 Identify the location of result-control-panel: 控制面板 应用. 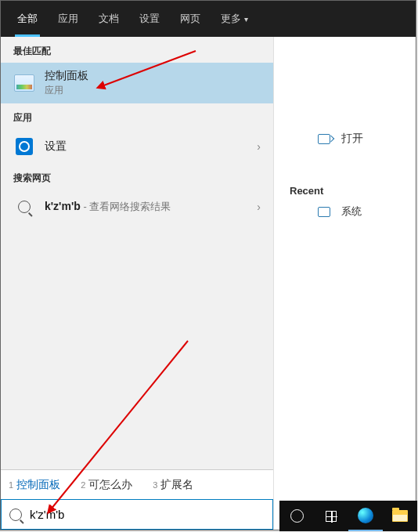
(137, 83).